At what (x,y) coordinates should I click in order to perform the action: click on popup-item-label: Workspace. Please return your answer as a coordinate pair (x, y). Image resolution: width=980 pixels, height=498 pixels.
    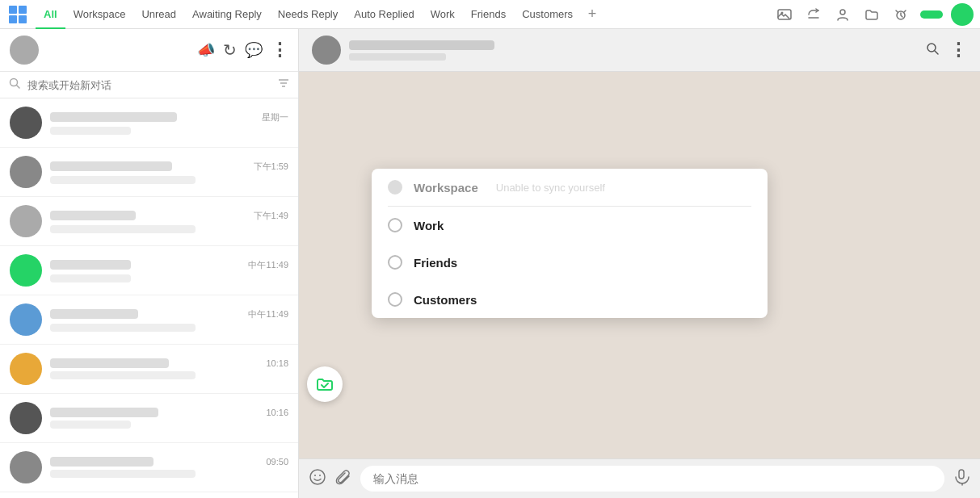
    Looking at the image, I should click on (446, 187).